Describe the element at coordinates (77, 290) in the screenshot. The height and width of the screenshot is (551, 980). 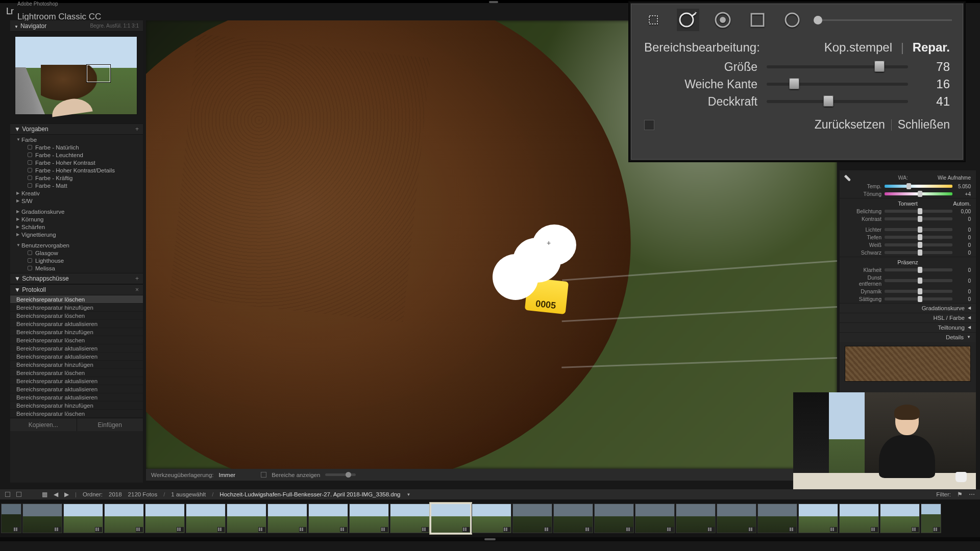
I see `history-header: ▼ Protokoll ×` at that location.